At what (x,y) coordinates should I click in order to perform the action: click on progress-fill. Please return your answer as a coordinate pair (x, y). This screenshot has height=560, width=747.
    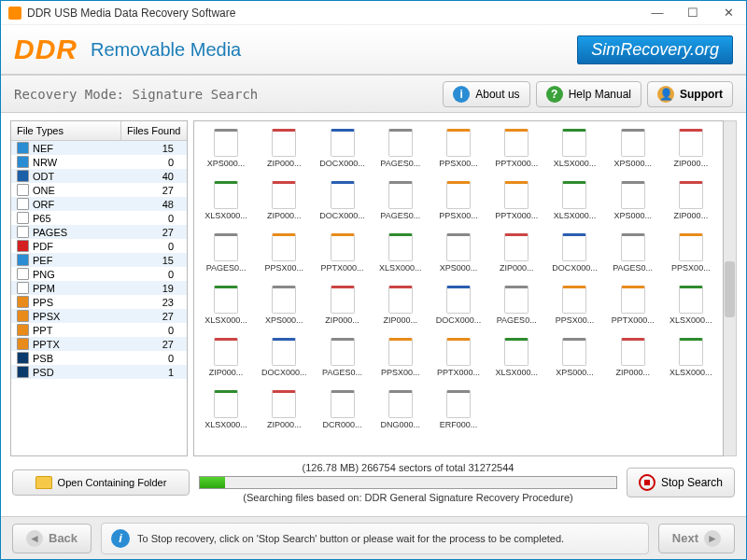
    Looking at the image, I should click on (213, 483).